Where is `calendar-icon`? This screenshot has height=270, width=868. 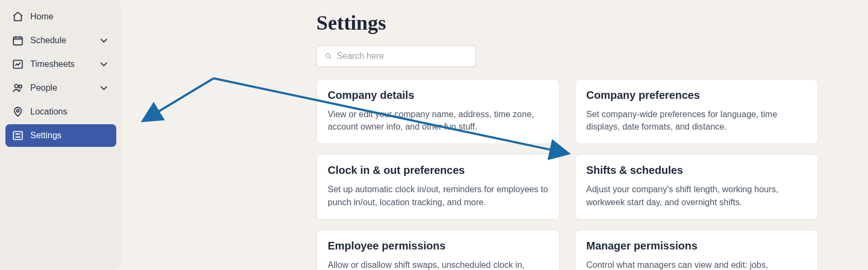 calendar-icon is located at coordinates (18, 40).